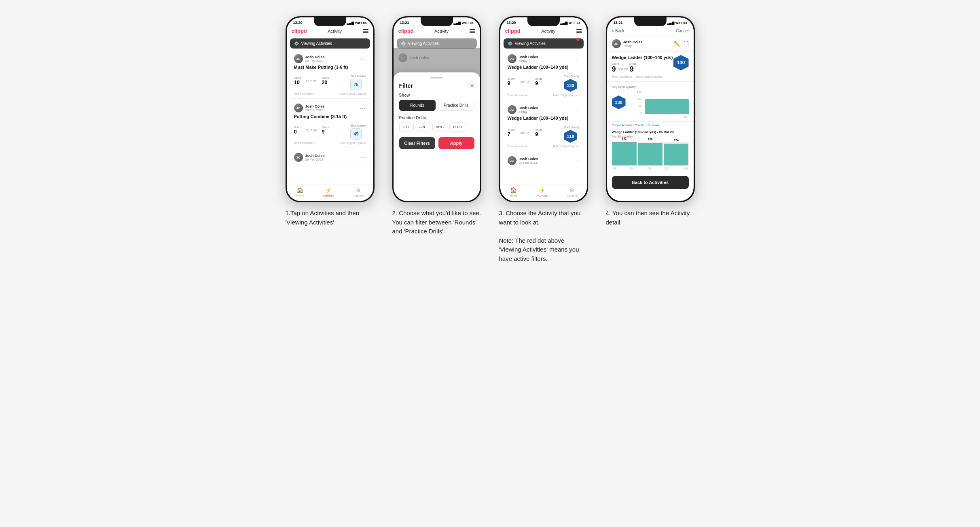  What do you see at coordinates (437, 137) in the screenshot?
I see `filter-modal: Filter ✕ Show Rounds Practice Drills Pra…` at bounding box center [437, 137].